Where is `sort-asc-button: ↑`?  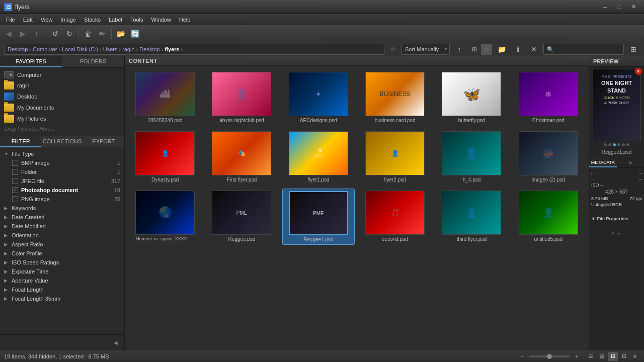 sort-asc-button: ↑ is located at coordinates (459, 49).